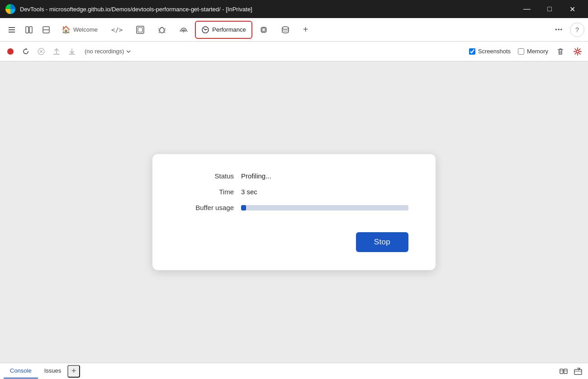 The image size is (588, 379). What do you see at coordinates (229, 30) in the screenshot?
I see `tab-performance-label: Performance` at bounding box center [229, 30].